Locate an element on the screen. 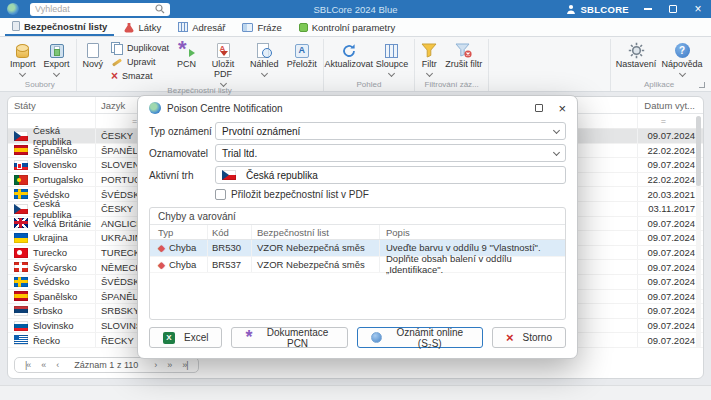 This screenshot has height=400, width=711. notifier-row: Oznamovatel Trial ltd. is located at coordinates (358, 153).